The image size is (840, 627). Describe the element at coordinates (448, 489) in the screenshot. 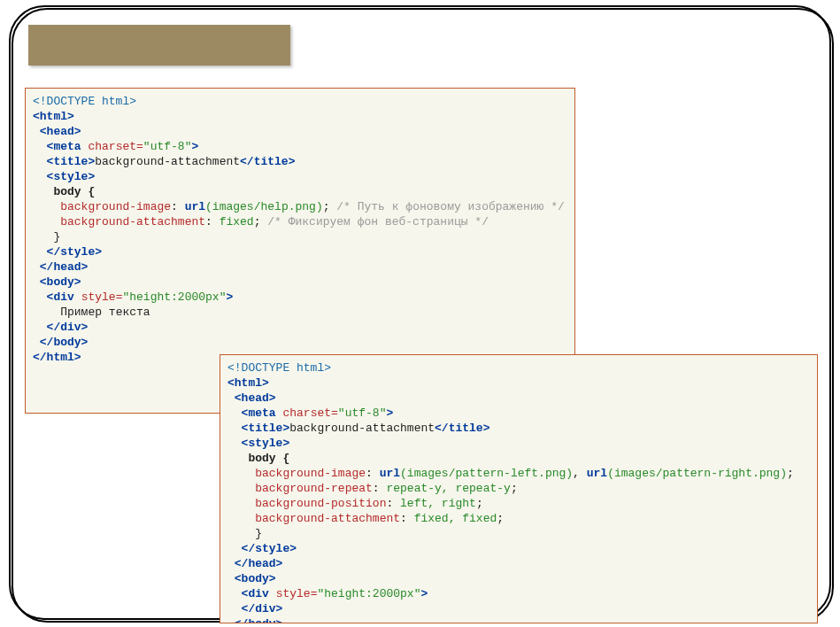

I see `val-repeat: repeat-y, repeat-y` at that location.